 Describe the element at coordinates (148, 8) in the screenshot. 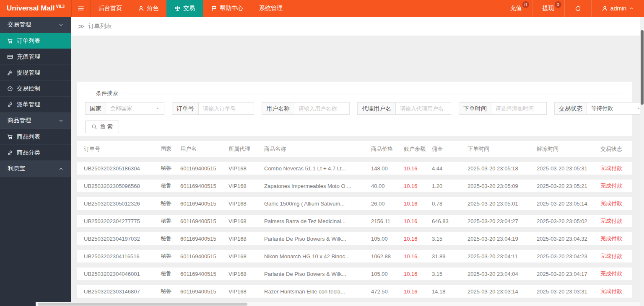

I see `nav-item-角色: 角色` at that location.